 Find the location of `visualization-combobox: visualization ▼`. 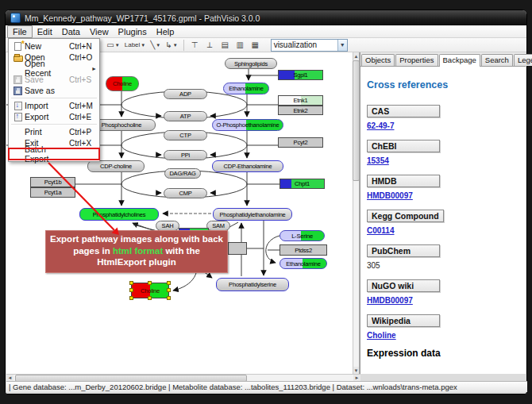

visualization-combobox: visualization ▼ is located at coordinates (310, 45).